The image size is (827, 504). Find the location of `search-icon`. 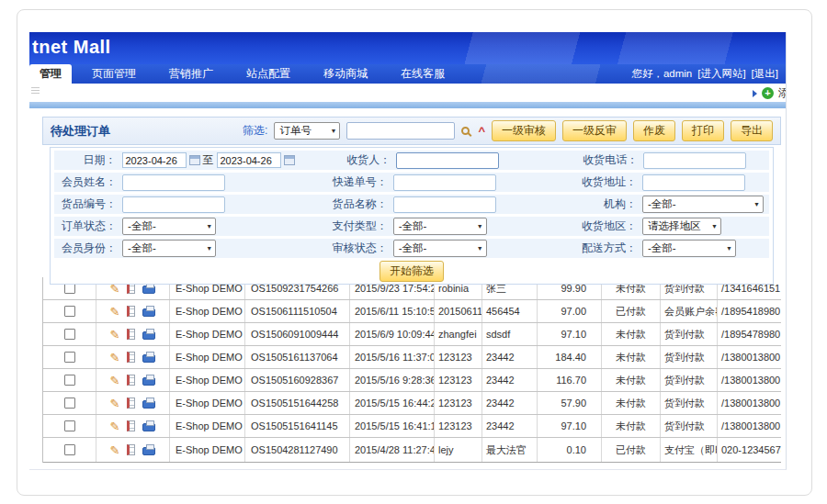

search-icon is located at coordinates (465, 130).